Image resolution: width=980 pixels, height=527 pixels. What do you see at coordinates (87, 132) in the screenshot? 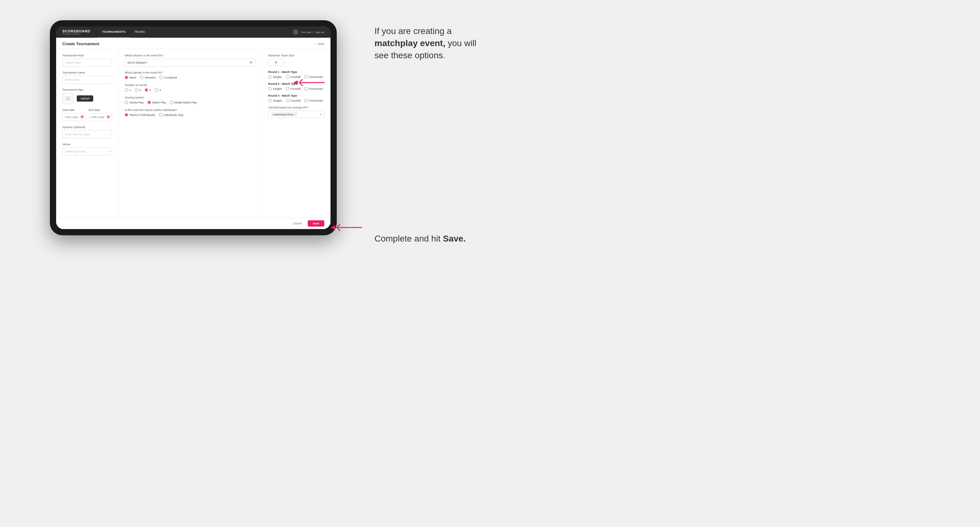
I see `sponsor-group: Sponsor (optional)` at bounding box center [87, 132].